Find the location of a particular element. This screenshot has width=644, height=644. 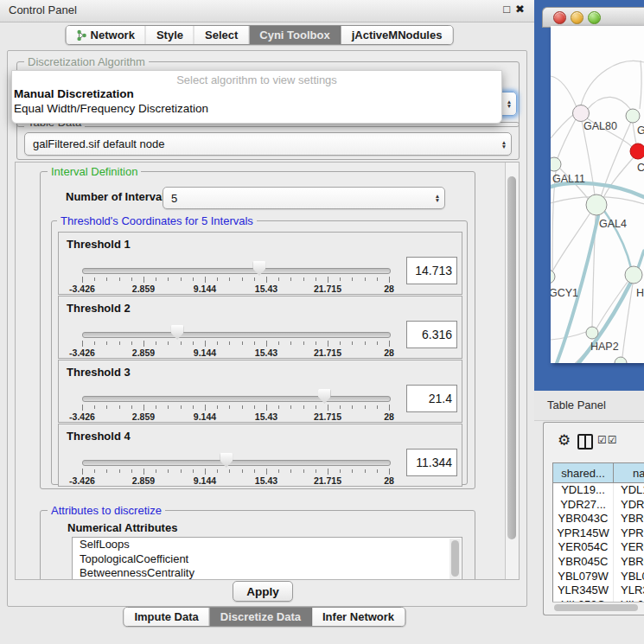

minimize-traffic-icon is located at coordinates (577, 17).